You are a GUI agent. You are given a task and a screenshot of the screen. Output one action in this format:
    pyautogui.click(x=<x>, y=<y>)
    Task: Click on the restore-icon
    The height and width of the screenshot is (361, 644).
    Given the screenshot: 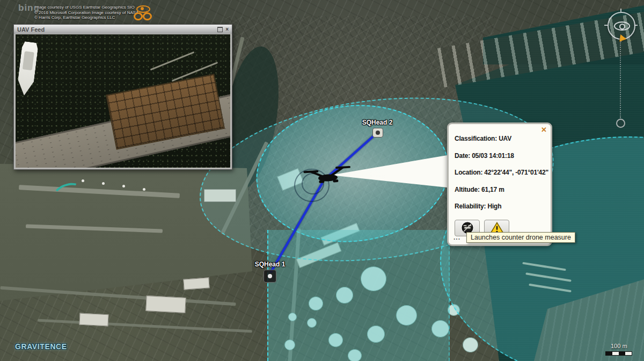 What is the action you would take?
    pyautogui.click(x=220, y=30)
    